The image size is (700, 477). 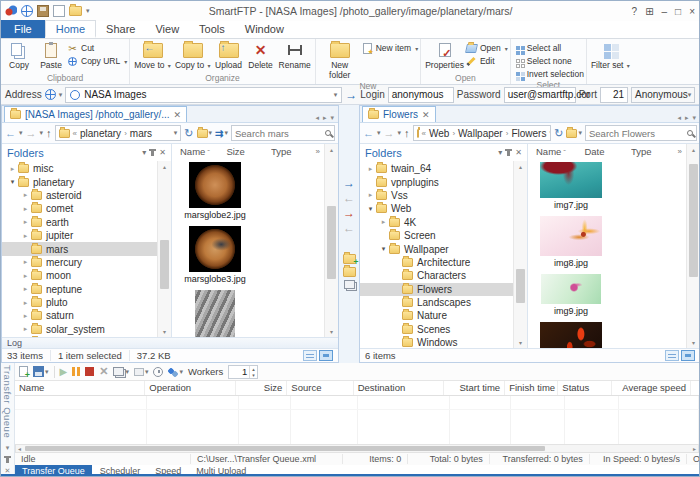 I want to click on file-item-img8-jpg: img8.jpg, so click(x=571, y=242).